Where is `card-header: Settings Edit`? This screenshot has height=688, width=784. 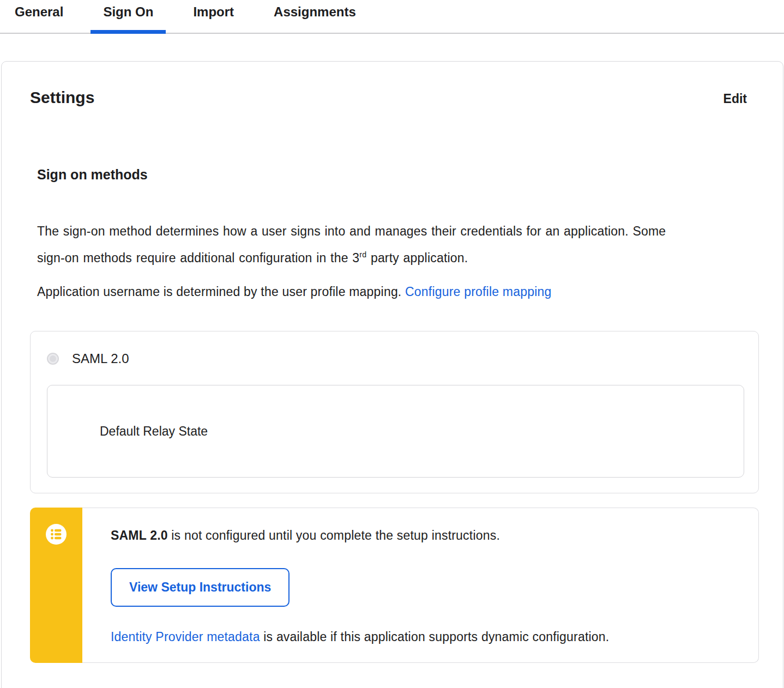 card-header: Settings Edit is located at coordinates (393, 98).